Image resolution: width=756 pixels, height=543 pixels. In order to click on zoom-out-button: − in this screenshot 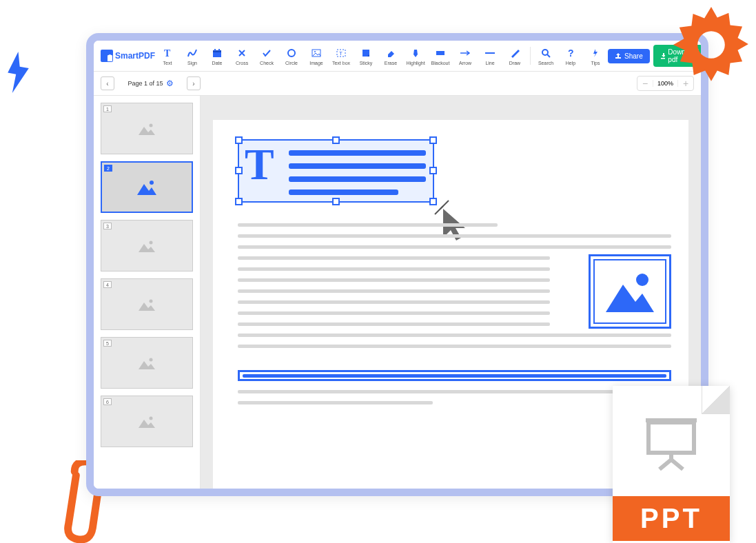, I will do `click(645, 83)`.